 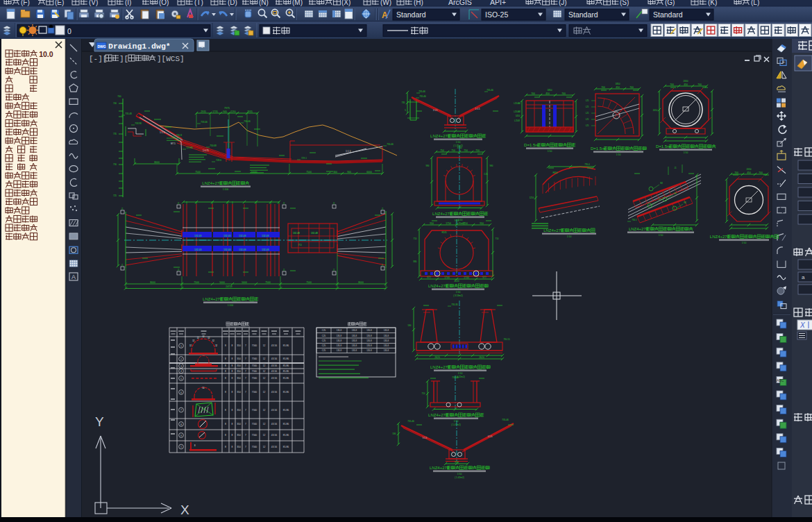 I want to click on svg-text: (W), so click(x=386, y=3).